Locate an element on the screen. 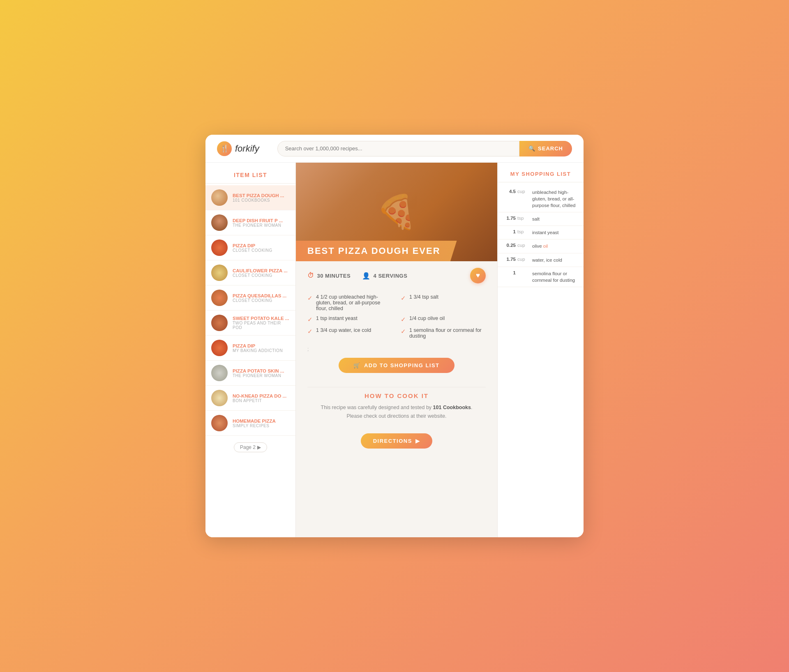  pagination-button: Page 2 ▶ is located at coordinates (251, 447).